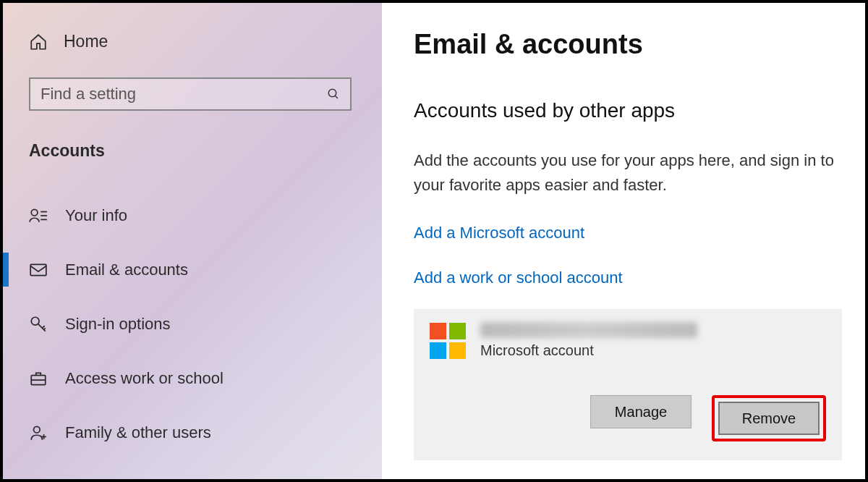  Describe the element at coordinates (628, 45) in the screenshot. I see `page-title: Email & accounts` at that location.